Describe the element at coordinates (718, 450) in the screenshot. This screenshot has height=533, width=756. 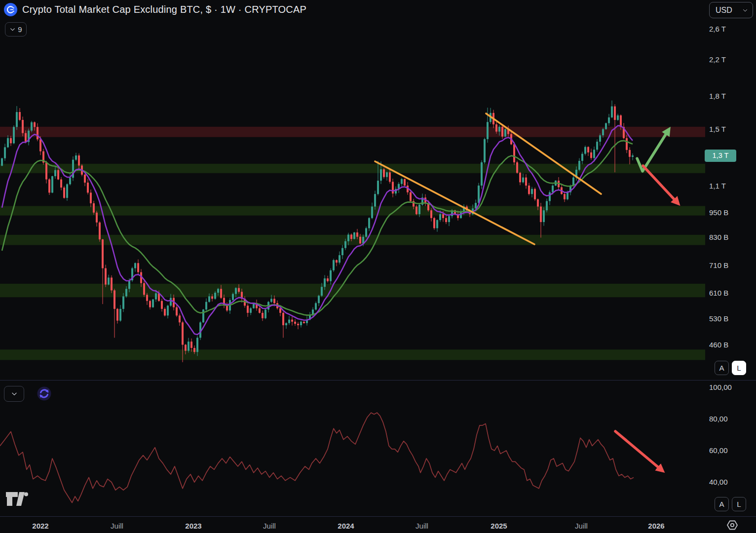
I see `rsi-axis-label: 60,00` at that location.